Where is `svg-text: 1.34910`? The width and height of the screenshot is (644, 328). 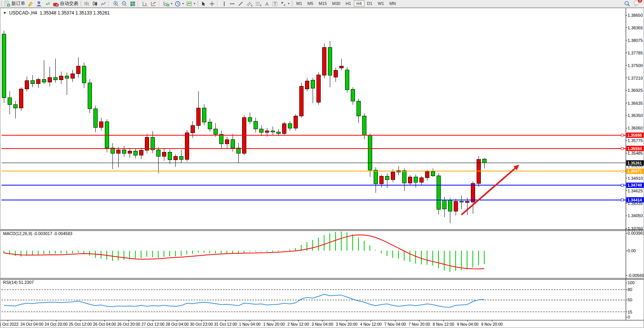 svg-text: 1.34910 is located at coordinates (635, 178).